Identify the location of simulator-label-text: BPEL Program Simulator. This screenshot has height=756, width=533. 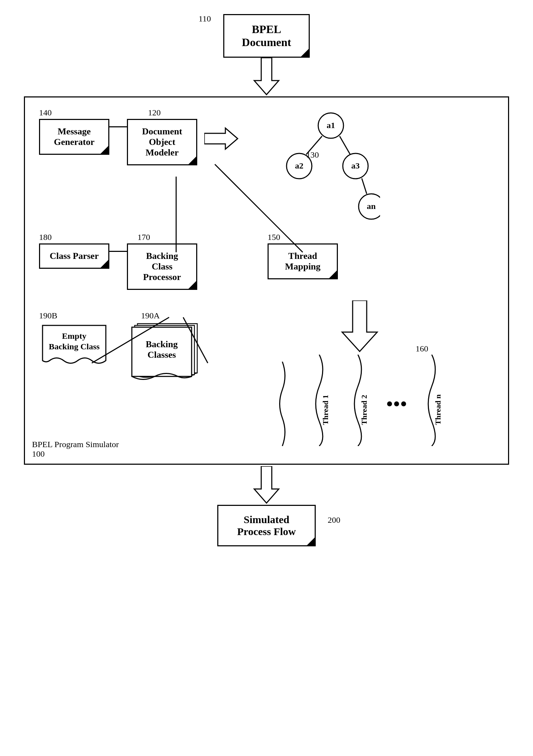
(75, 444).